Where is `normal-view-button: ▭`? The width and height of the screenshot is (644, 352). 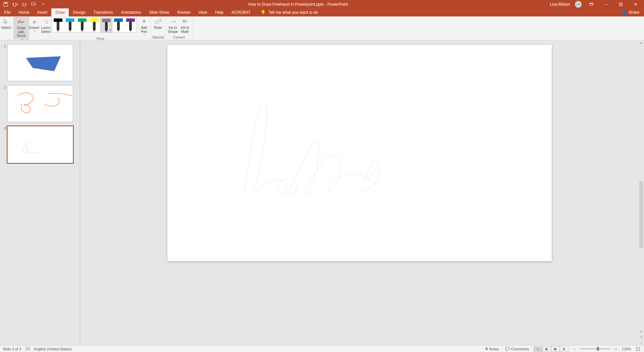
normal-view-button: ▭ is located at coordinates (538, 349).